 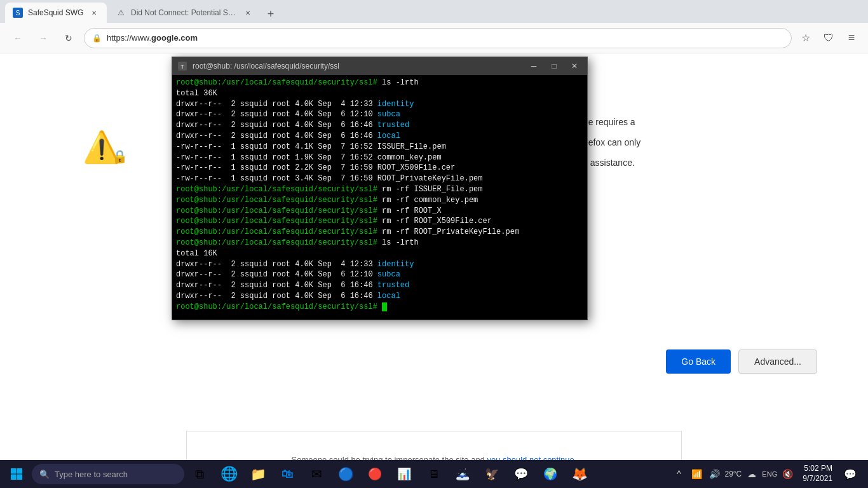 I want to click on terminal-cursor, so click(x=384, y=307).